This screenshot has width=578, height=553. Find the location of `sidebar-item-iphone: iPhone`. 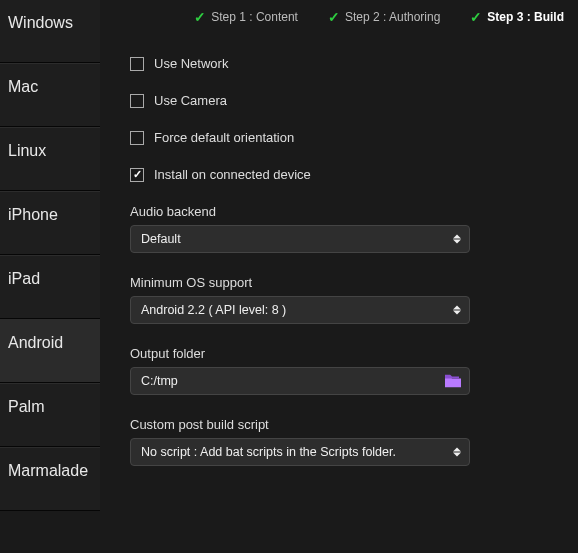

sidebar-item-iphone: iPhone is located at coordinates (50, 223).